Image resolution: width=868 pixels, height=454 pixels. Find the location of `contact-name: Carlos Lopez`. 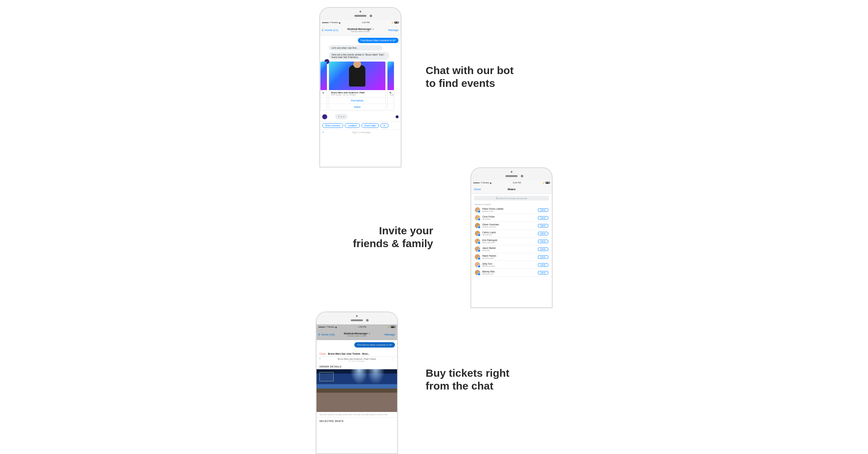

contact-name: Carlos Lopez is located at coordinates (509, 232).